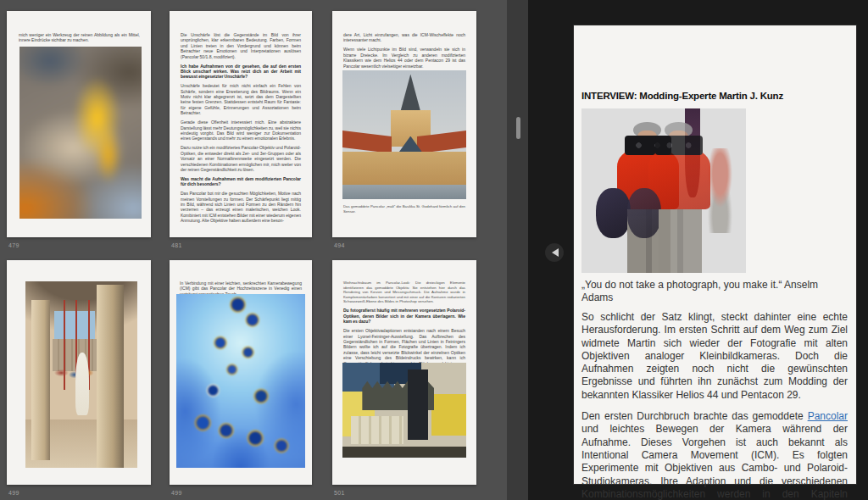 This screenshot has height=500, width=868. Describe the element at coordinates (14, 246) in the screenshot. I see `page-number-label: 479` at that location.